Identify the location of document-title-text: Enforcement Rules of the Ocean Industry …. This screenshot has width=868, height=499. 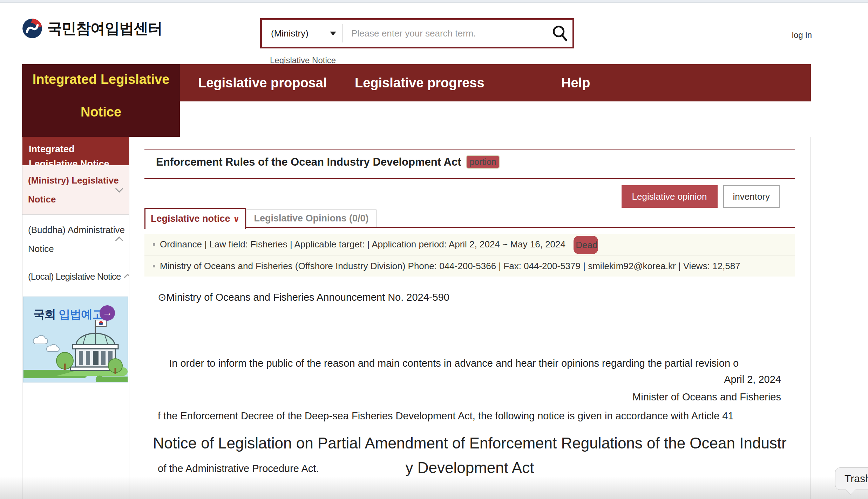
(308, 162).